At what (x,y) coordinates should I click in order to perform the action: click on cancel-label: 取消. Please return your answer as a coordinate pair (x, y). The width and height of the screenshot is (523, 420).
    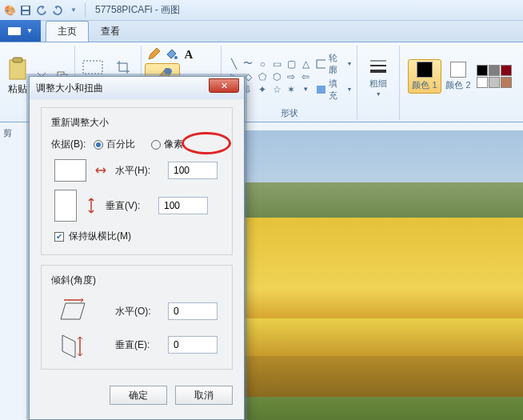
    Looking at the image, I should click on (204, 395).